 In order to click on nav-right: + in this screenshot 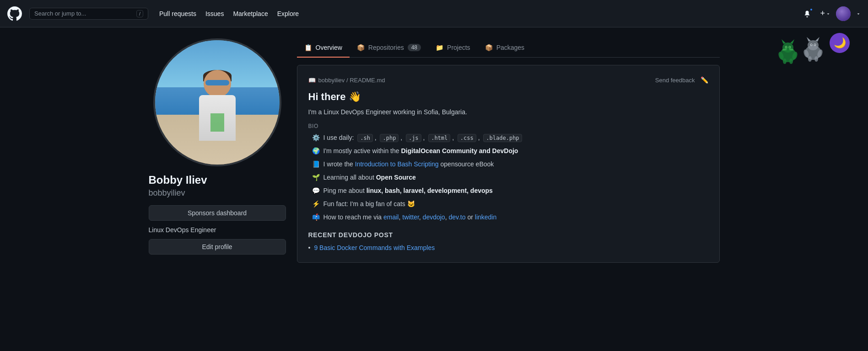, I will do `click(830, 14)`.